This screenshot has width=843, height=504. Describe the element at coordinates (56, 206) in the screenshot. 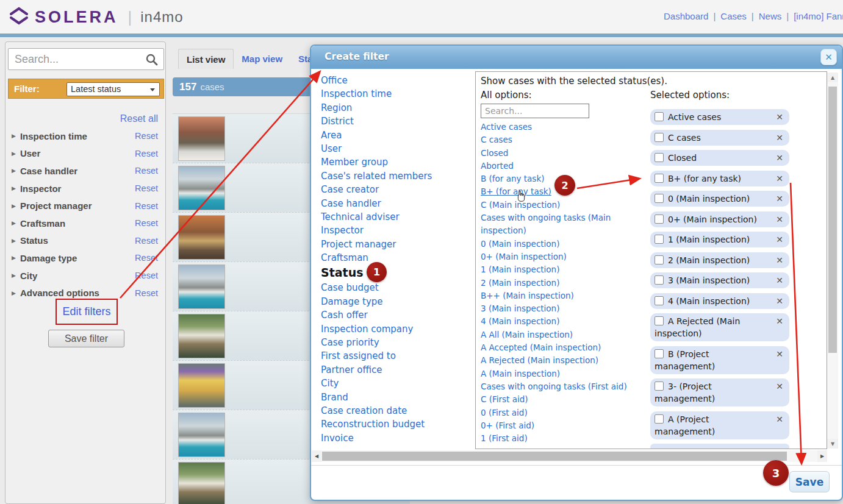

I see `filter-group-label: Project manager` at that location.